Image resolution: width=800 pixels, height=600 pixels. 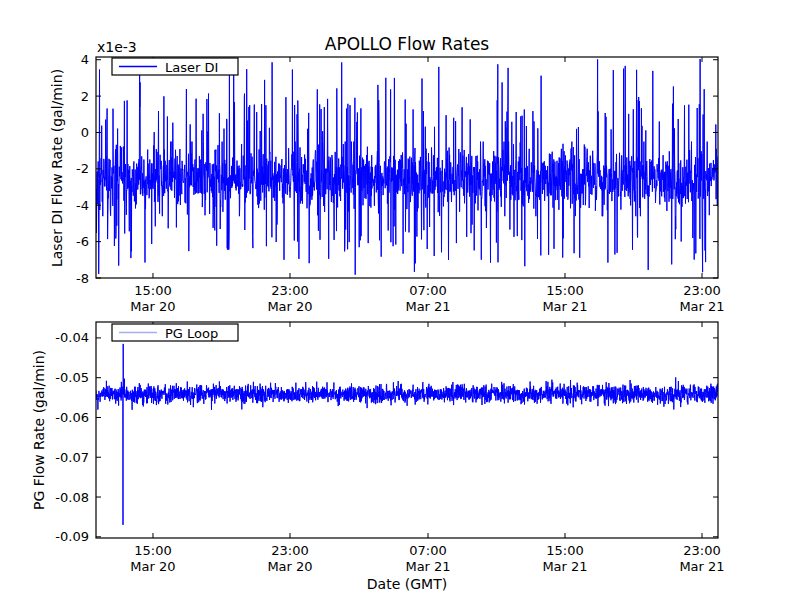 What do you see at coordinates (117, 47) in the screenshot?
I see `y-offset-text: x1e-3` at bounding box center [117, 47].